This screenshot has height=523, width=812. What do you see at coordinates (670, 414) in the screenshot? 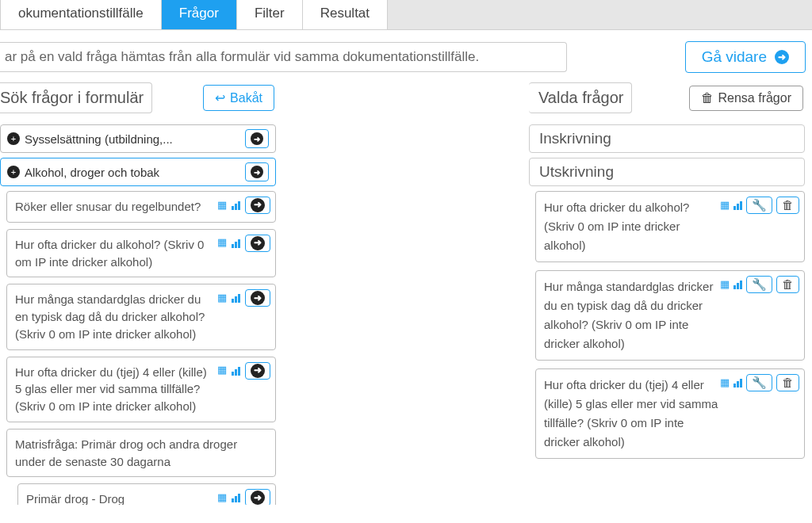
I see `selected-question: ▦ 🔧 🗑 Hur ofta dricker du (tjej) 4 eller…` at bounding box center [670, 414].